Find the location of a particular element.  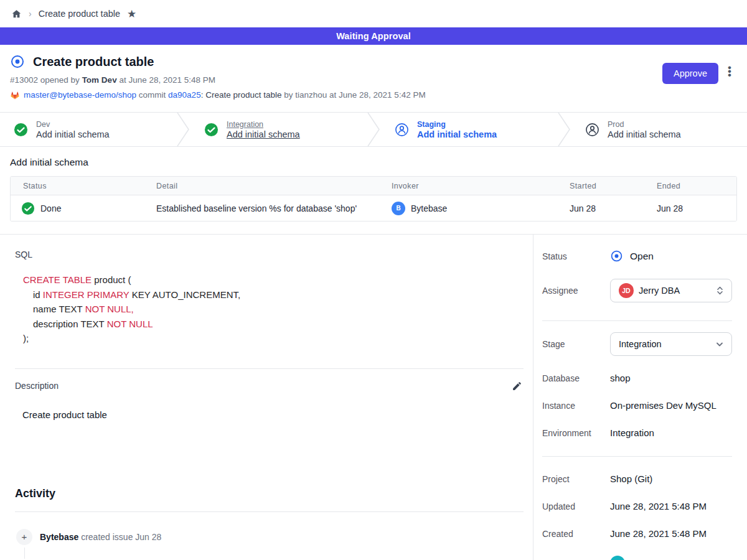

vcs-commit-line: master@bytebase-demo/shop commit da90a25… is located at coordinates (374, 95).